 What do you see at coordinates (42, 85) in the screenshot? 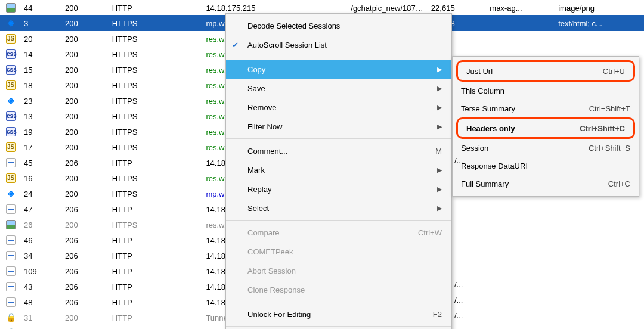
I see `session-id: 18` at bounding box center [42, 85].